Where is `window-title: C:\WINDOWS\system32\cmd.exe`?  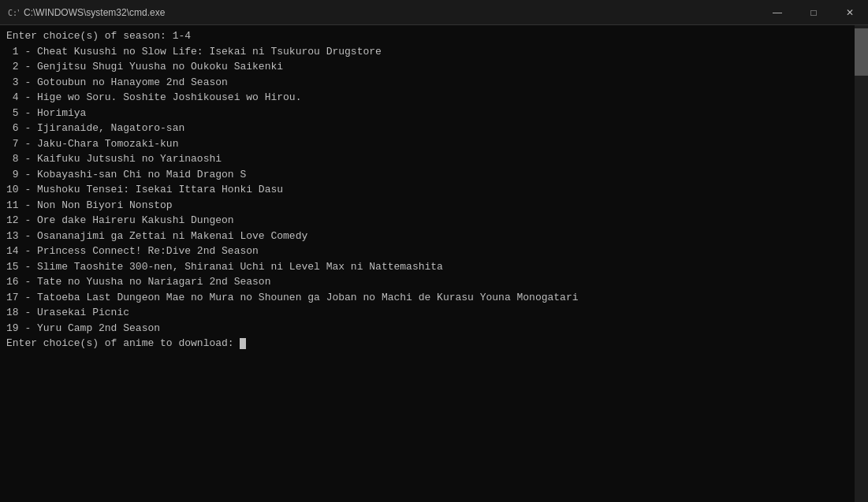
window-title: C:\WINDOWS\system32\cmd.exe is located at coordinates (95, 13).